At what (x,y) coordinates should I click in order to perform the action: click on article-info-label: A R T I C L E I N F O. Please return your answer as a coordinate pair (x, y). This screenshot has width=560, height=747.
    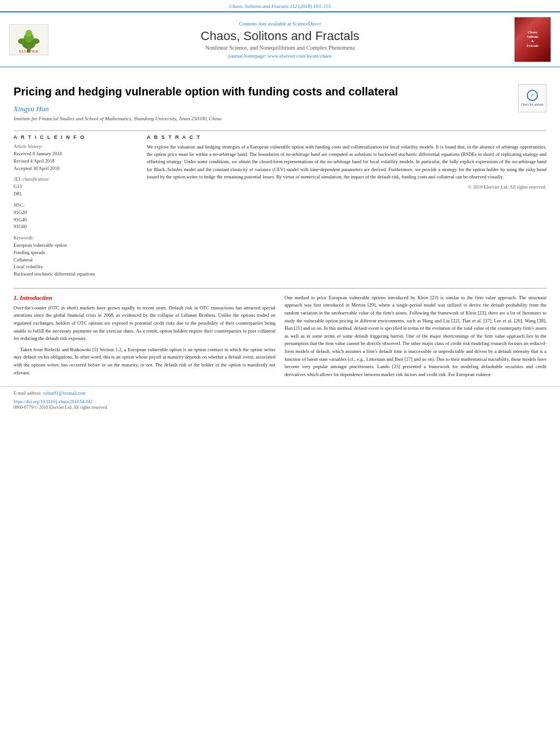
    Looking at the image, I should click on (76, 137).